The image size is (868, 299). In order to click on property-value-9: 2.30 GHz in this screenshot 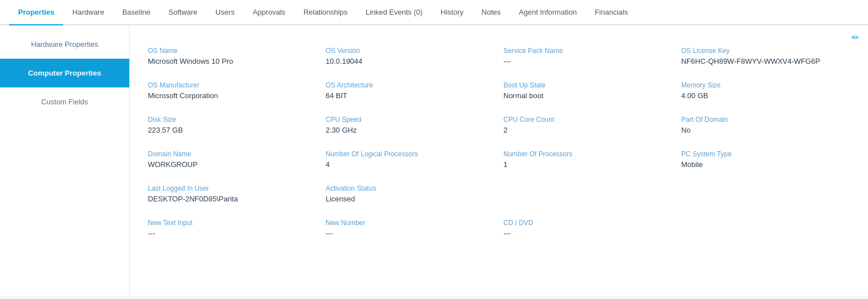, I will do `click(407, 130)`.